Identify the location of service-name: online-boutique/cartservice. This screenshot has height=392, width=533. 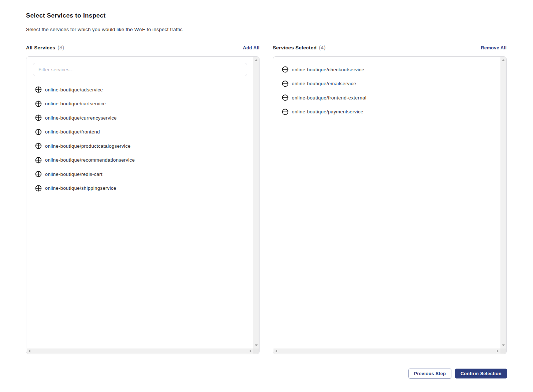
(75, 104).